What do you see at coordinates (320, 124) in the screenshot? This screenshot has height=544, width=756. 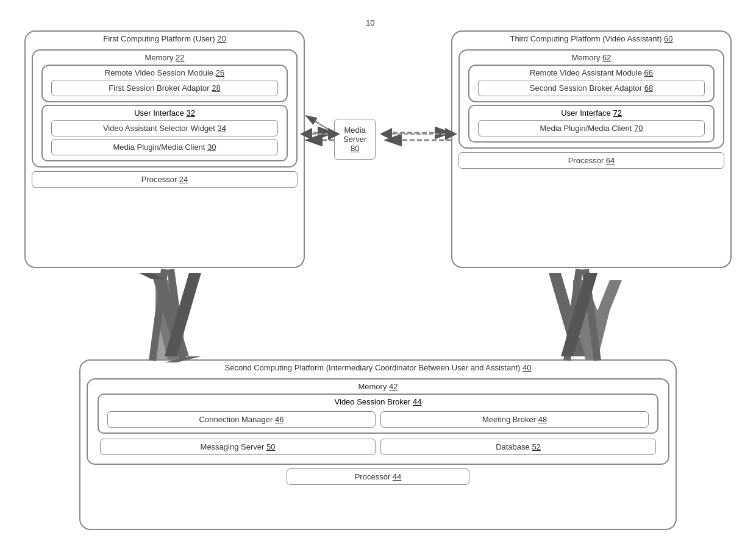 I see `arrow-first-to-media` at bounding box center [320, 124].